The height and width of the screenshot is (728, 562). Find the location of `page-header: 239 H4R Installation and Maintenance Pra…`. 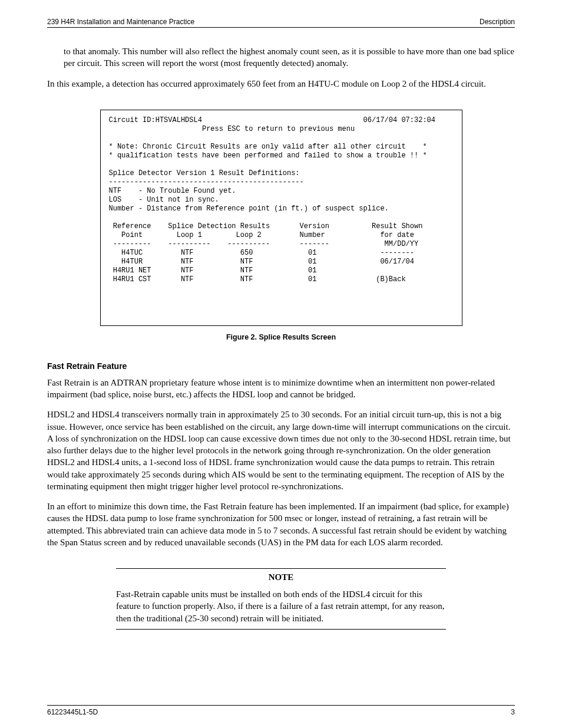

page-header: 239 H4R Installation and Maintenance Pra… is located at coordinates (281, 22).